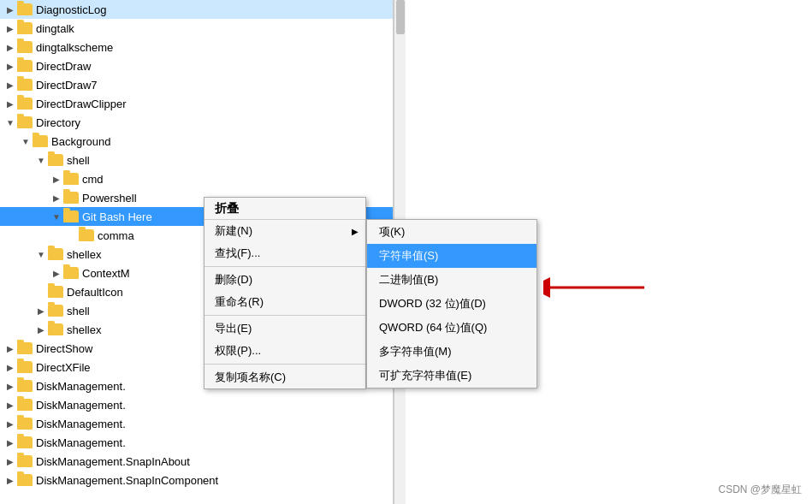  Describe the element at coordinates (285, 293) in the screenshot. I see `context-menu: 折叠新建(N)查找(F)...删除(D)重命名(R)导出(E)权限(P)...复…` at that location.